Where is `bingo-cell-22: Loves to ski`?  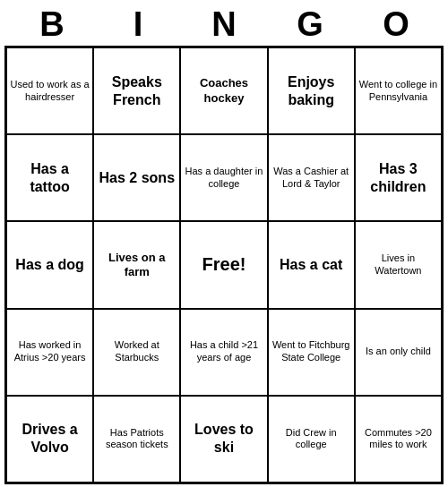 bingo-cell-22: Loves to ski is located at coordinates (224, 439).